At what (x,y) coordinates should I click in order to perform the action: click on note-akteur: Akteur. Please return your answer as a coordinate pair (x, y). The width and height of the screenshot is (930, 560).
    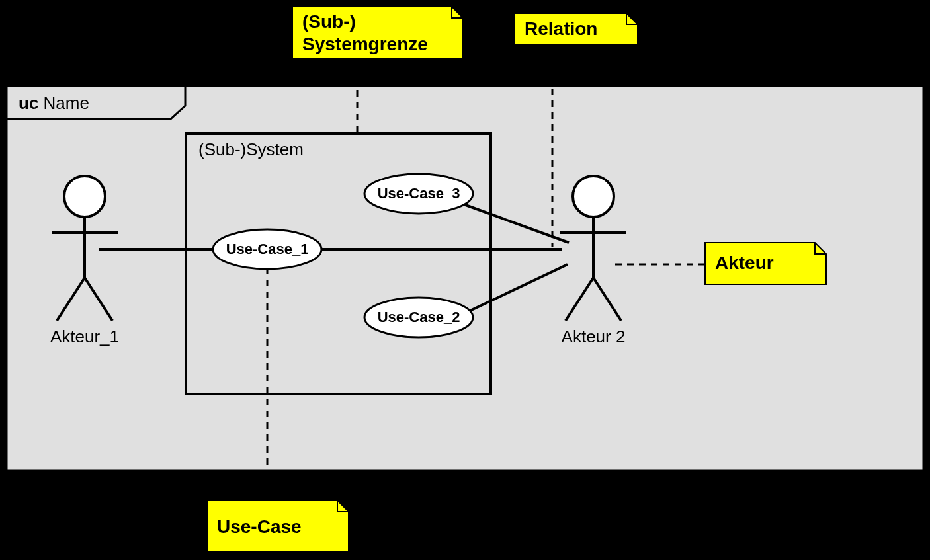
    Looking at the image, I should click on (766, 263).